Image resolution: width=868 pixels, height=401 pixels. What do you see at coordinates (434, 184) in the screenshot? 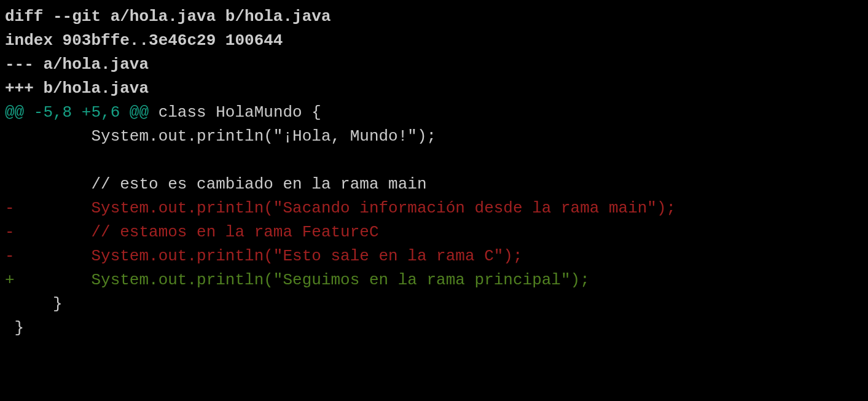
I see `diff-context-line: // esto es cambiado en la rama main` at bounding box center [434, 184].